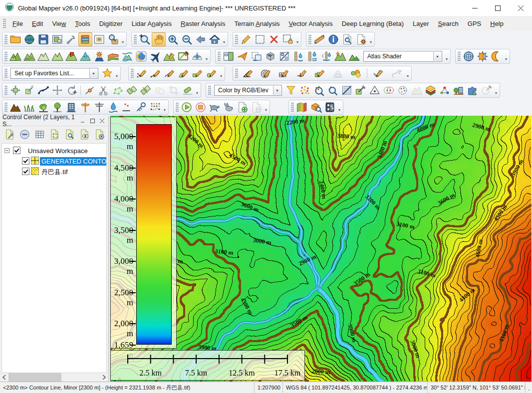 This screenshot has width=532, height=393. Describe the element at coordinates (421, 24) in the screenshot. I see `menu-layer: Layer` at that location.